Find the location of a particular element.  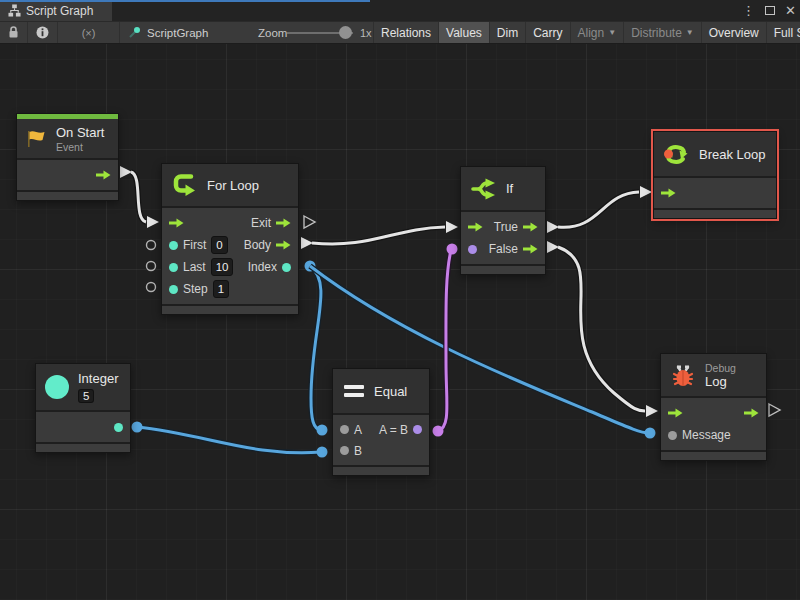

break-loop-header: Break Loop is located at coordinates (715, 154).